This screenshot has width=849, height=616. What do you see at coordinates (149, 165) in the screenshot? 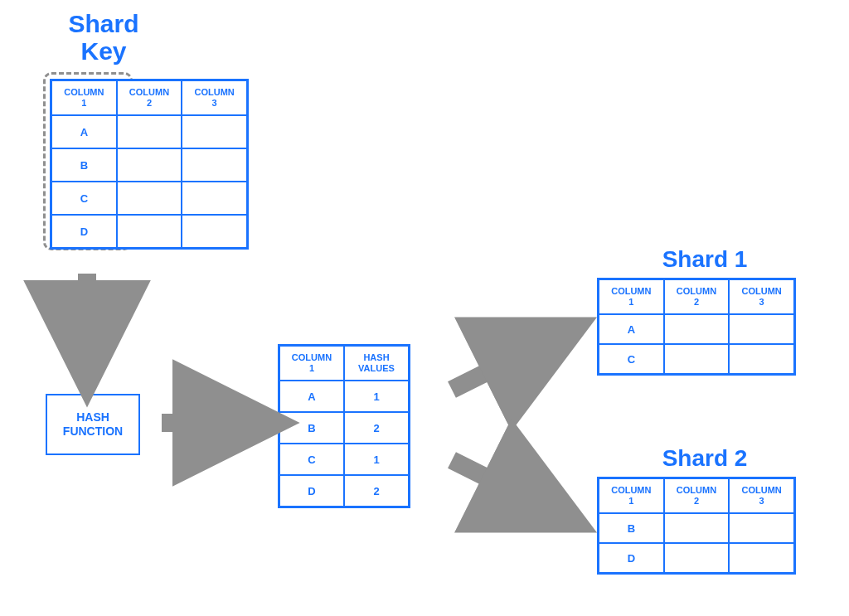
I see `source-r2-c2` at bounding box center [149, 165].